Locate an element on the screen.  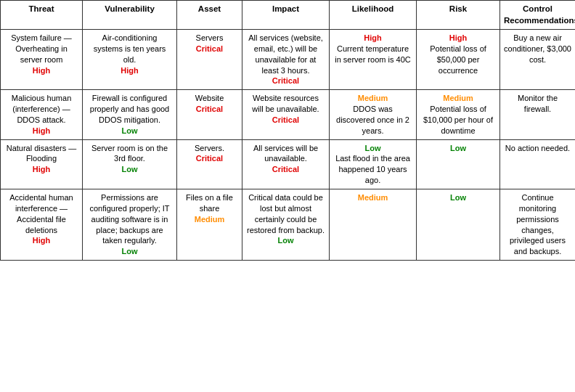
header-impact: Impact is located at coordinates (286, 15).